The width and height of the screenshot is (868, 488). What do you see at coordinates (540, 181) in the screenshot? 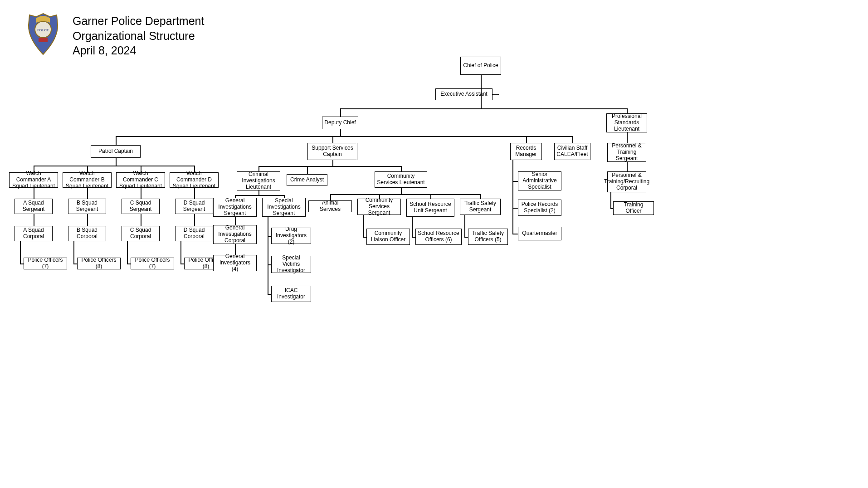
I see `node-sas: Senior Administrative Specialist` at bounding box center [540, 181].